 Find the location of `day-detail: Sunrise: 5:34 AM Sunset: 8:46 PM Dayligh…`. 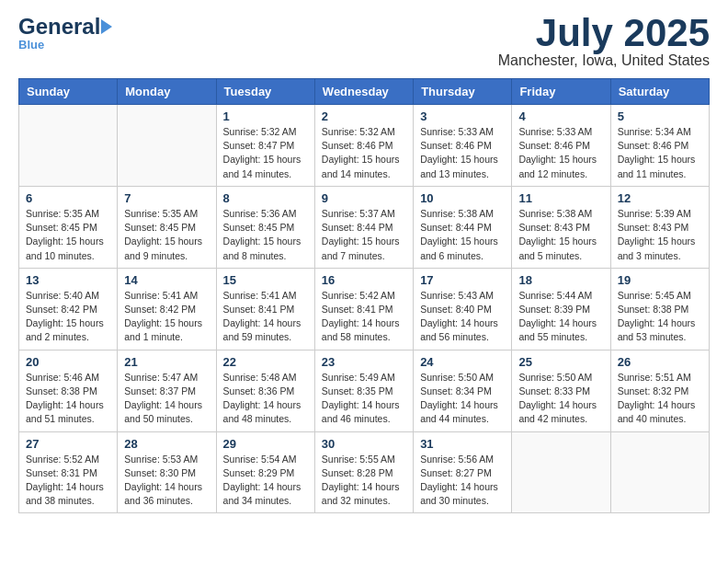

day-detail: Sunrise: 5:34 AM Sunset: 8:46 PM Dayligh… is located at coordinates (660, 153).